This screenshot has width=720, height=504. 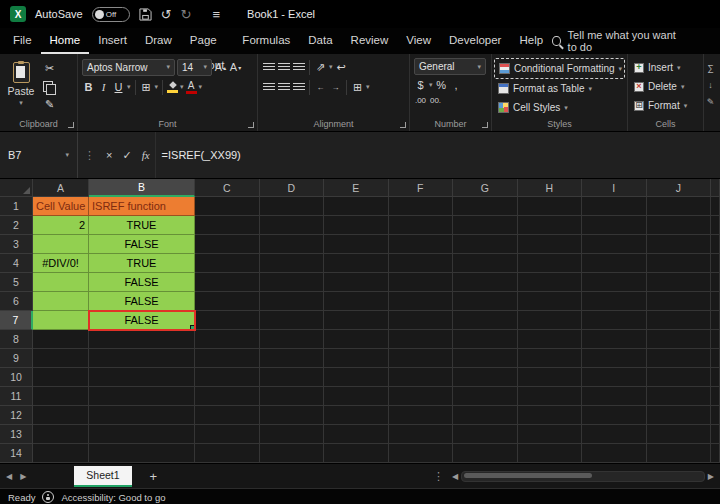 What do you see at coordinates (356, 378) in the screenshot?
I see `cell-E10` at bounding box center [356, 378].